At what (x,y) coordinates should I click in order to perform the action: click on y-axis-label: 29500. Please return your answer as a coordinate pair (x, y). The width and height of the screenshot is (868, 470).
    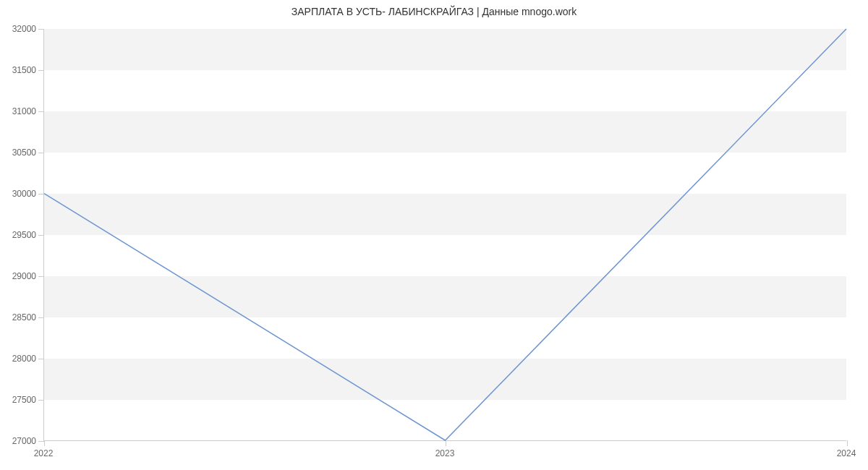
    Looking at the image, I should click on (25, 235).